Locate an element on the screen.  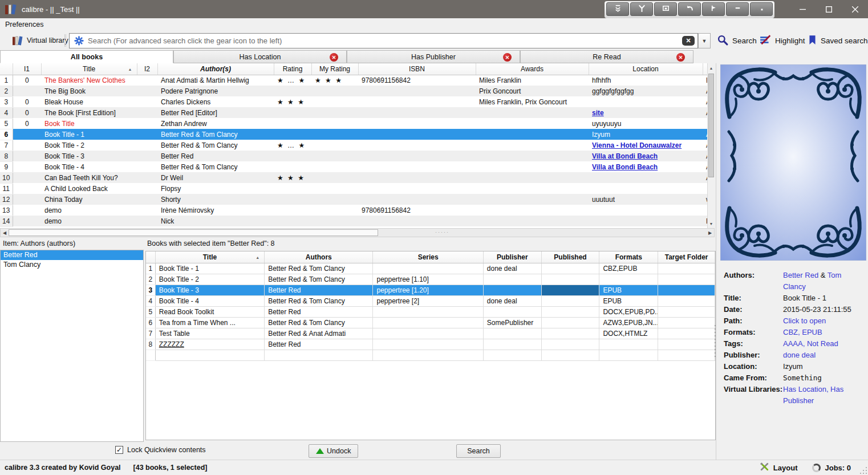
column-header-author-s-: Author(s) is located at coordinates (216, 69).